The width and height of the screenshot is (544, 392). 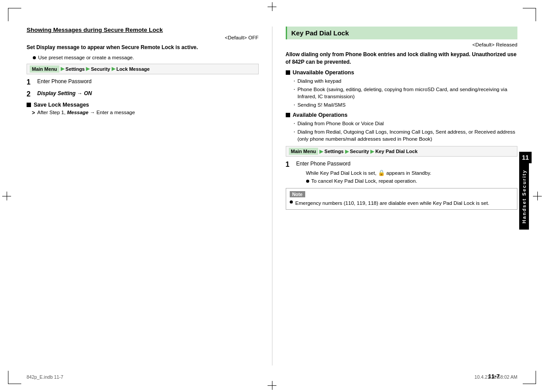 What do you see at coordinates (369, 173) in the screenshot?
I see `right-step-sub1: While Key Pad Dial Lock is set, 🔒 appear…` at bounding box center [369, 173].